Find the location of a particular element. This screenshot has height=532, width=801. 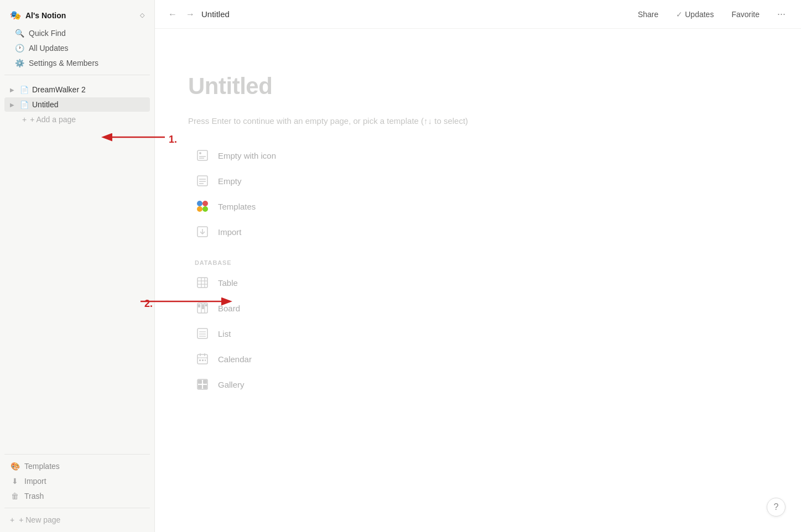

more-options-button: ··· is located at coordinates (781, 14).